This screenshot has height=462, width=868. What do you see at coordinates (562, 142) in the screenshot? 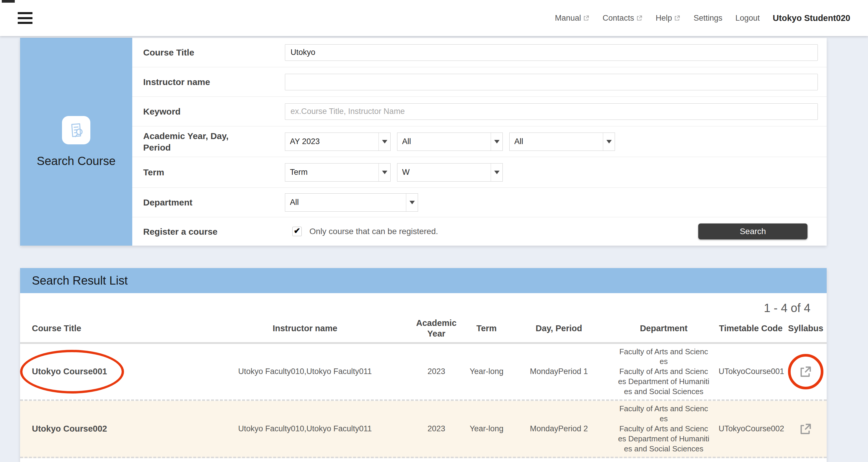
I see `period-select: All` at bounding box center [562, 142].